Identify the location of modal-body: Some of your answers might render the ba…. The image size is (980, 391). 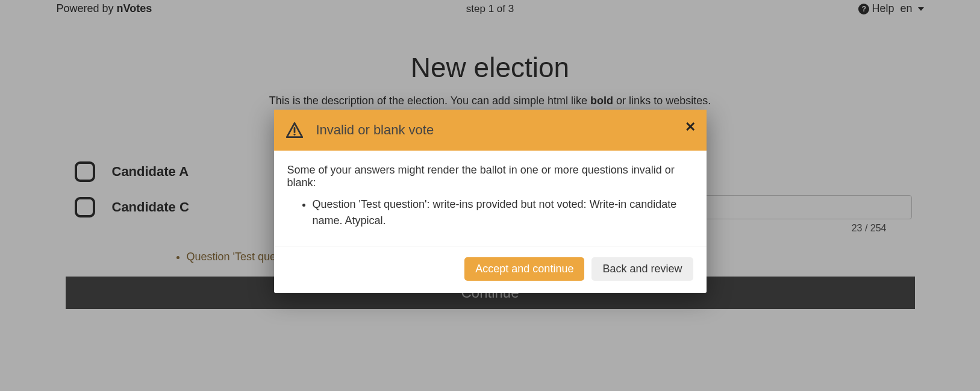
(490, 199).